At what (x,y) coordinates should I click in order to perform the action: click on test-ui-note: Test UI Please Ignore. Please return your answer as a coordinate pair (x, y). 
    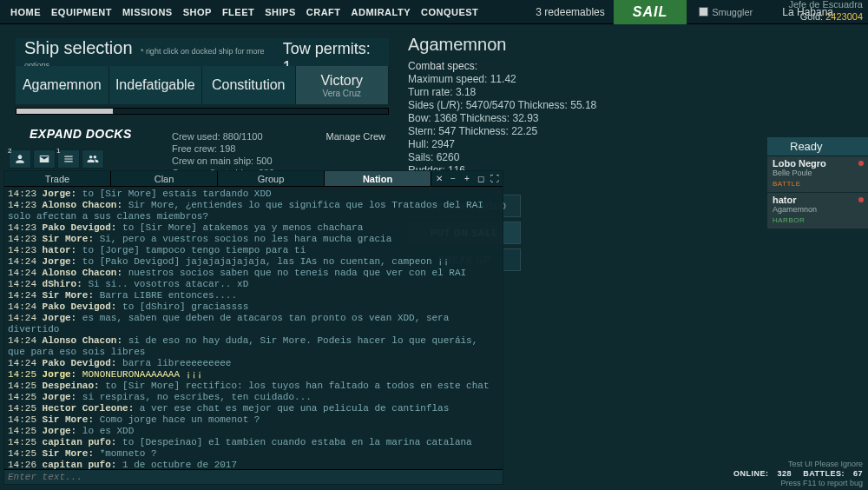
    Looking at the image, I should click on (793, 464).